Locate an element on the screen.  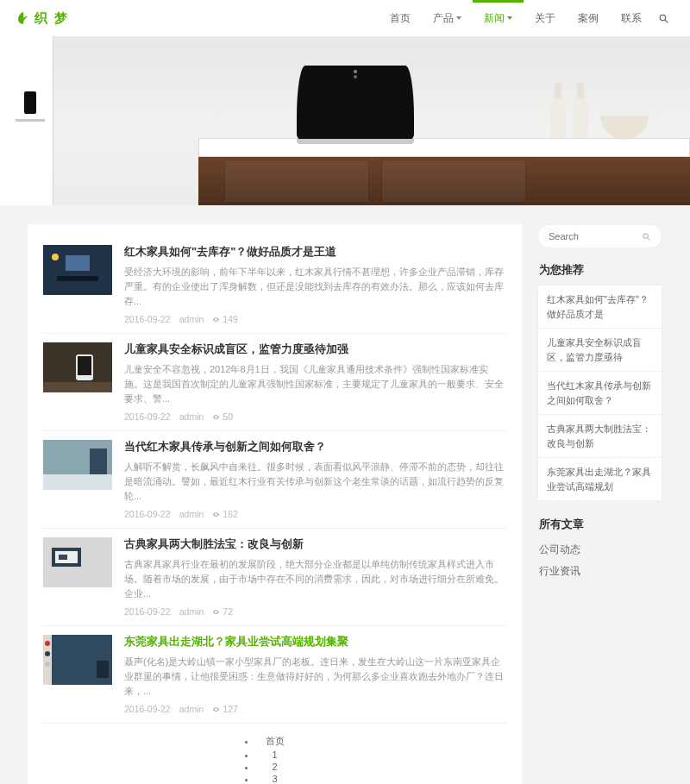
hero-bowl is located at coordinates (624, 128).